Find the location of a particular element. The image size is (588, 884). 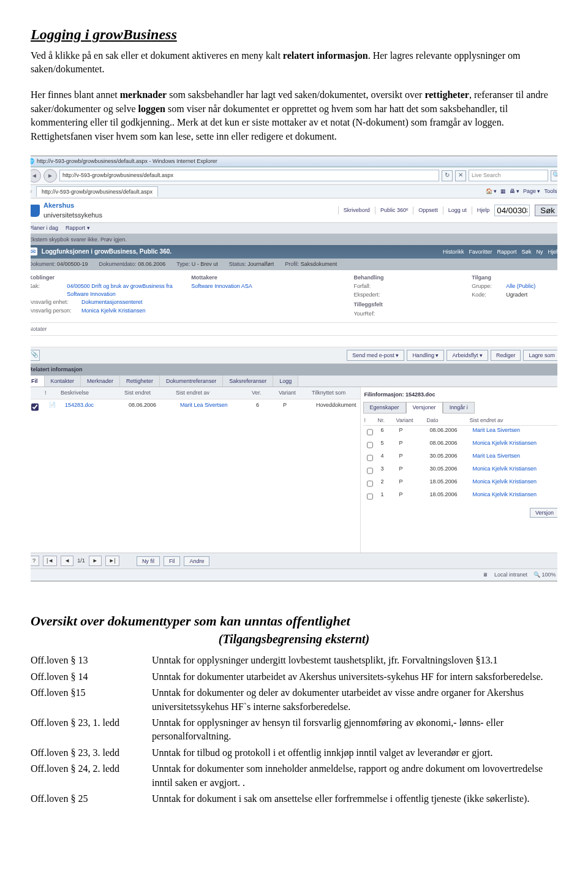

address-bar: http://v-593-growb/growbusiness/default.… is located at coordinates (249, 175).